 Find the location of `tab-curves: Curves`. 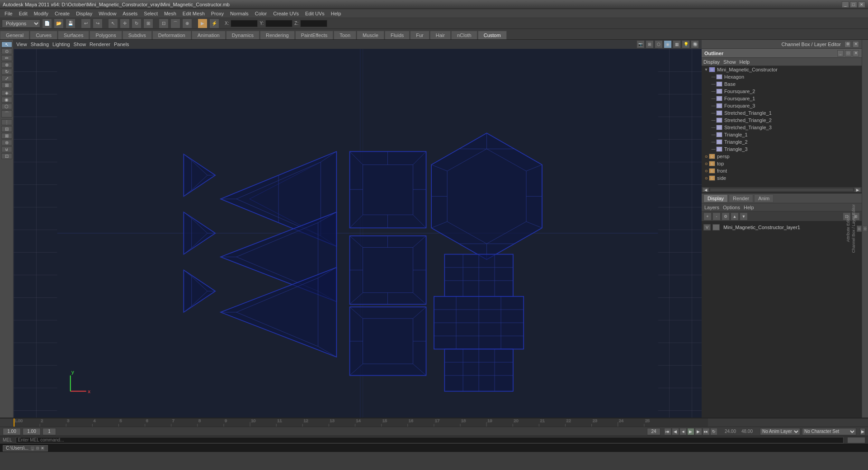

tab-curves: Curves is located at coordinates (43, 35).